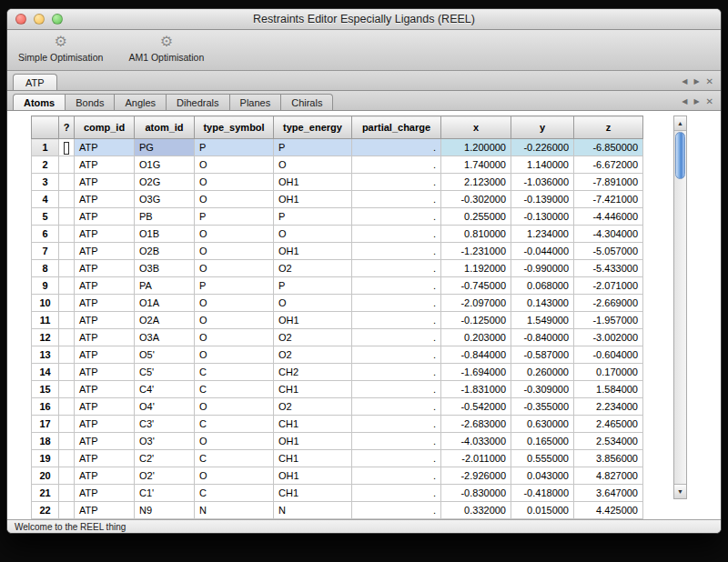  Describe the element at coordinates (313, 147) in the screenshot. I see `cell-type-energy: P` at that location.